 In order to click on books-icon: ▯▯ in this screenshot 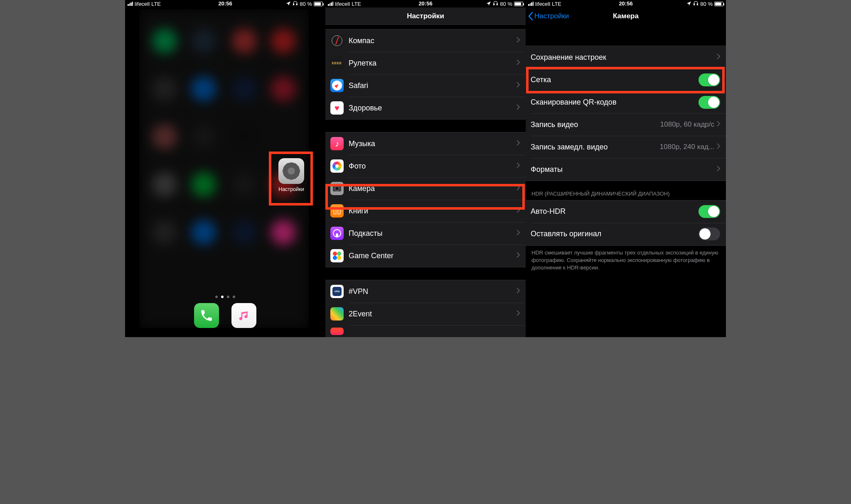, I will do `click(337, 211)`.